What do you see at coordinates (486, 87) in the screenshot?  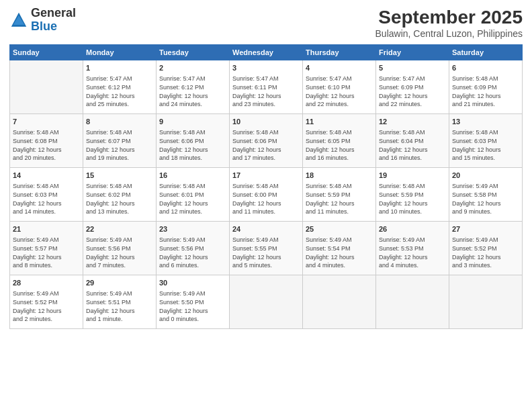 I see `calendar-cell: 6Sunrise: 5:48 AM Sunset: 6:09 PM Daylig…` at bounding box center [486, 87].